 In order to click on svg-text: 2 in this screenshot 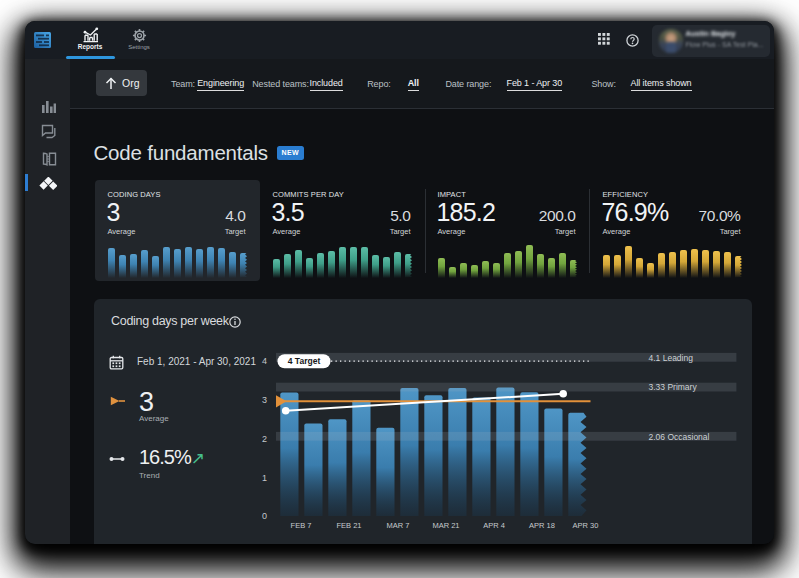, I will do `click(264, 438)`.